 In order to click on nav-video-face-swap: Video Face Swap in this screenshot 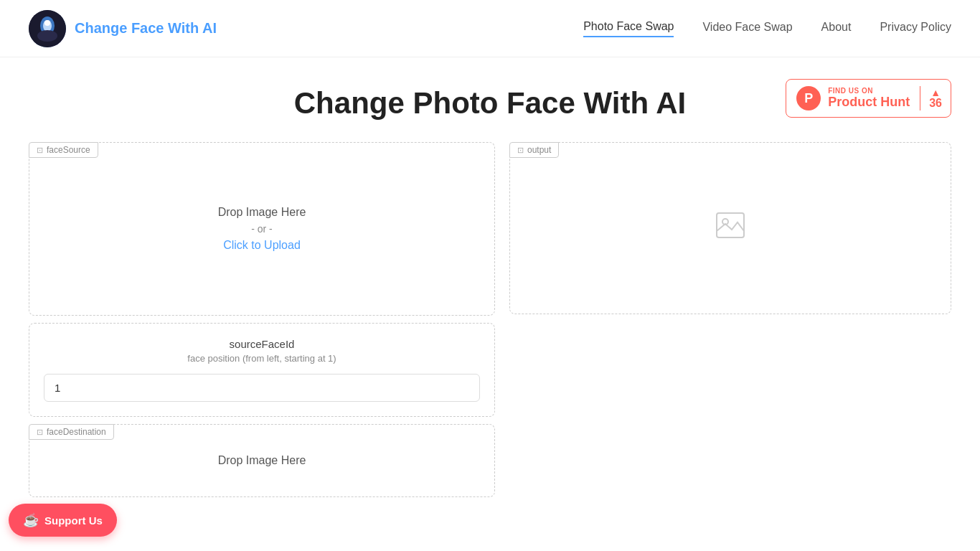, I will do `click(748, 29)`.